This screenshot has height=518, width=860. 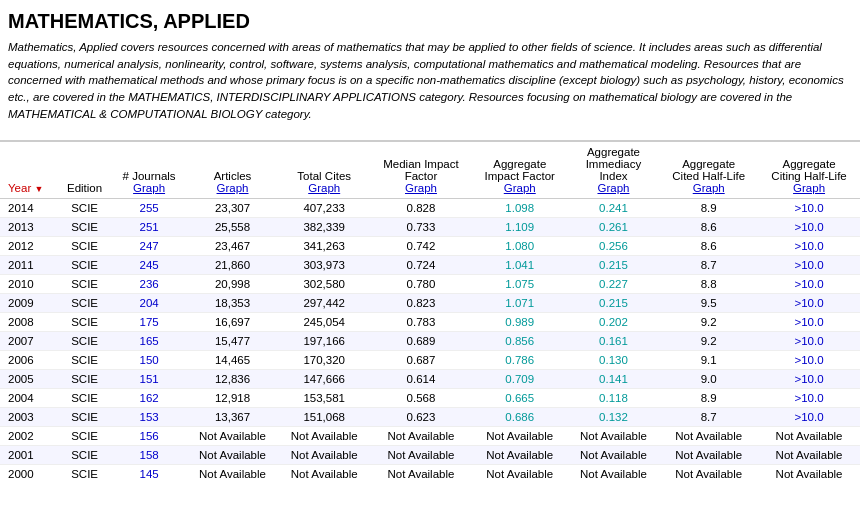 What do you see at coordinates (233, 322) in the screenshot?
I see `cell-articles: 16,697` at bounding box center [233, 322].